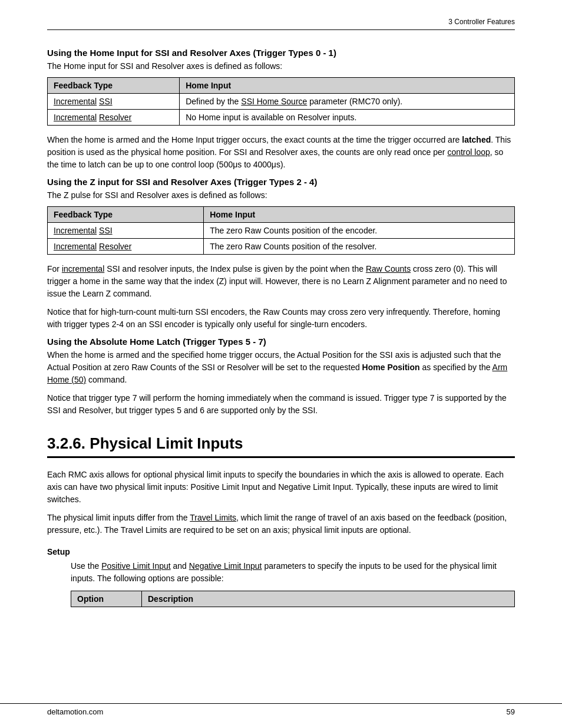  Describe the element at coordinates (281, 230) in the screenshot. I see `section2-table: Feedback Type Home Input Incremental SSI…` at that location.